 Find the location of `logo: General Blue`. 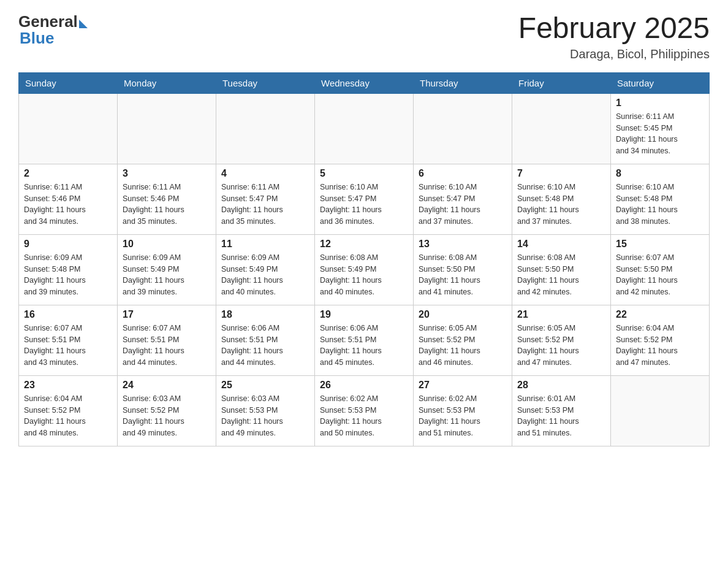

logo: General Blue is located at coordinates (53, 30).